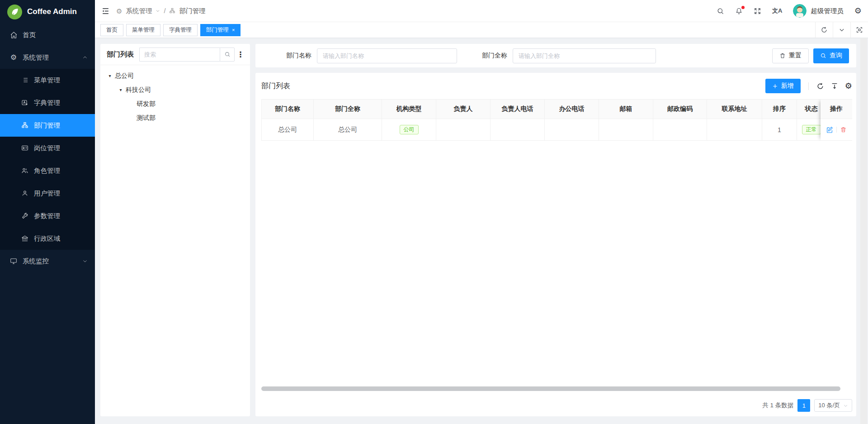 The height and width of the screenshot is (424, 868). I want to click on tabs-bar: 首页 菜单管理 字典管理 部门管理 ×, so click(481, 30).